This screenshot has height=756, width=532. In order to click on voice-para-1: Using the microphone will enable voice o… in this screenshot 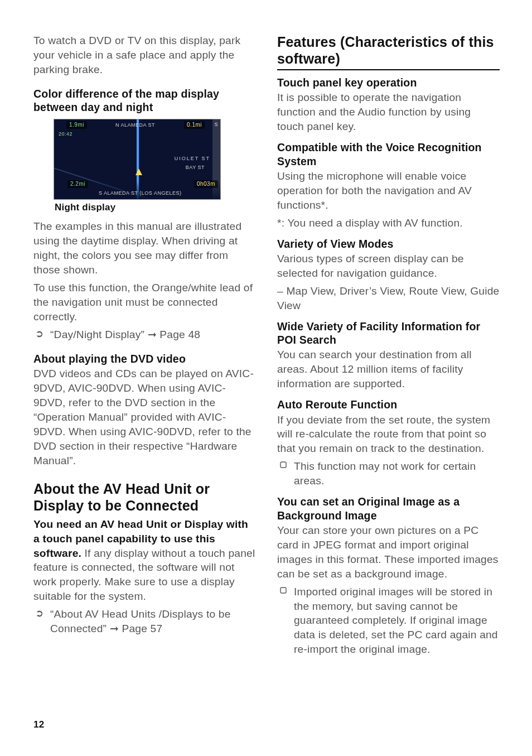, I will do `click(388, 191)`.